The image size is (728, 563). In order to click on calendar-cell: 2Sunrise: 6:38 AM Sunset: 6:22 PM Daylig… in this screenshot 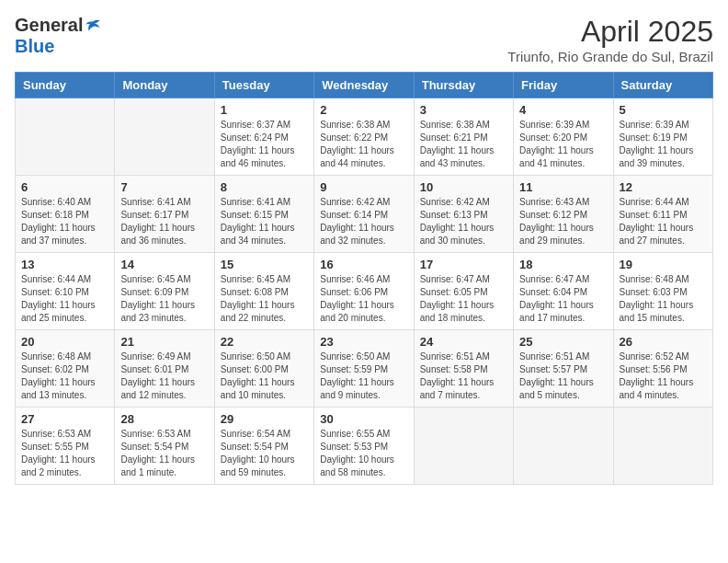, I will do `click(364, 137)`.